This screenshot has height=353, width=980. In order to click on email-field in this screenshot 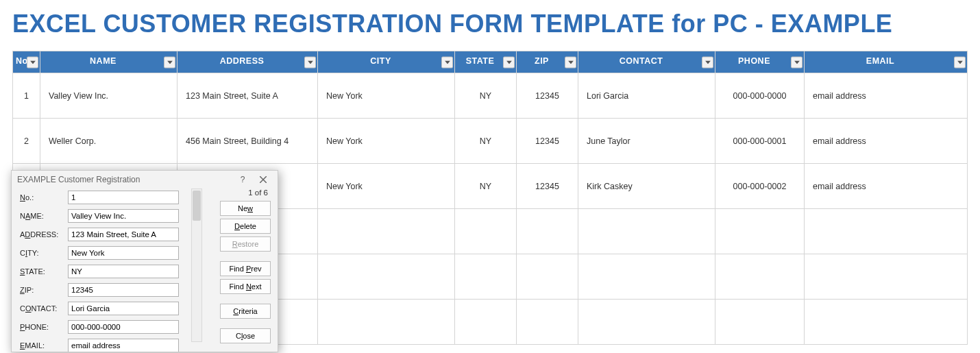, I will do `click(123, 345)`.